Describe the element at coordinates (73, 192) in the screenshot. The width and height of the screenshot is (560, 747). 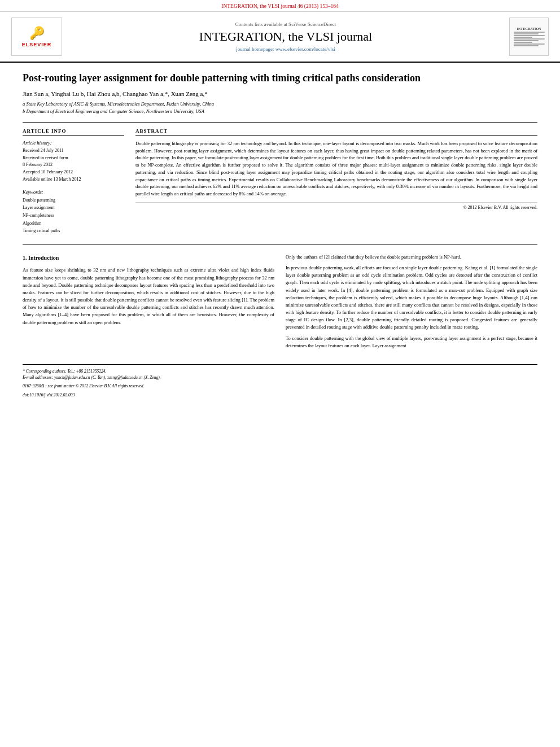
I see `keywords-label: Keywords:` at that location.